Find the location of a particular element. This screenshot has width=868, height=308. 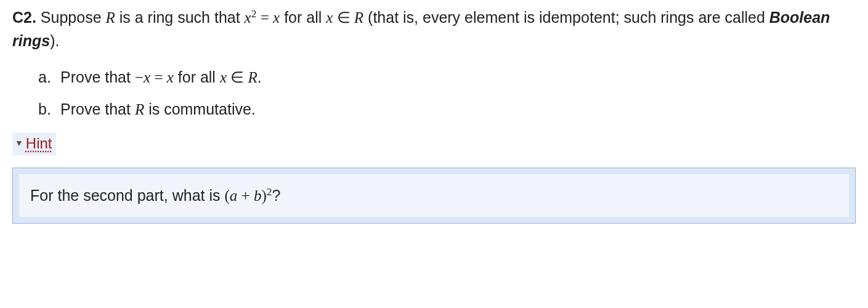

sub-a-text-3: . is located at coordinates (260, 77).